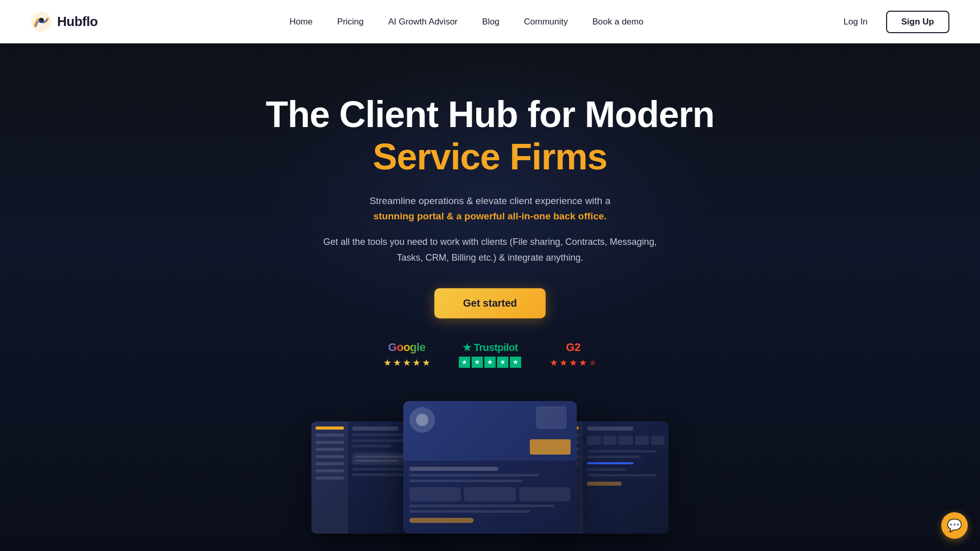 Image resolution: width=980 pixels, height=551 pixels. Describe the element at coordinates (490, 355) in the screenshot. I see `ratings-row: Google ★ ★ ★ ★ ★ ★ Trustpilot ★ ★ ★ ★ ★` at that location.